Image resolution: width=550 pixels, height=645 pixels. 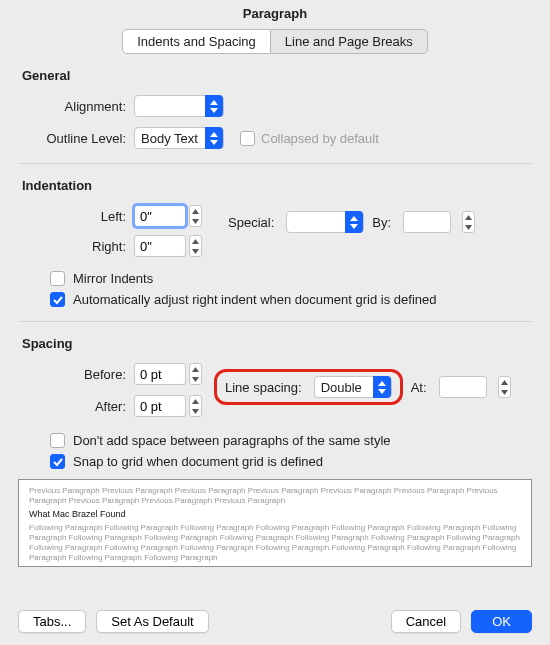 What do you see at coordinates (275, 523) in the screenshot?
I see `preview-pane: Previous Paragraph Previous Paragraph Pr…` at bounding box center [275, 523].